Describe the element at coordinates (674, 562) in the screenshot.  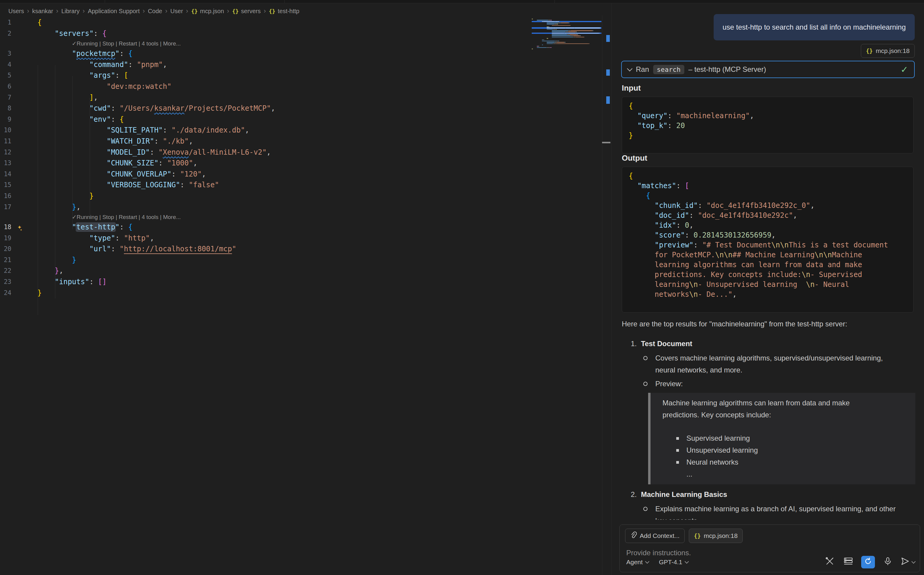
I see `model-picker: GPT-4.1` at that location.